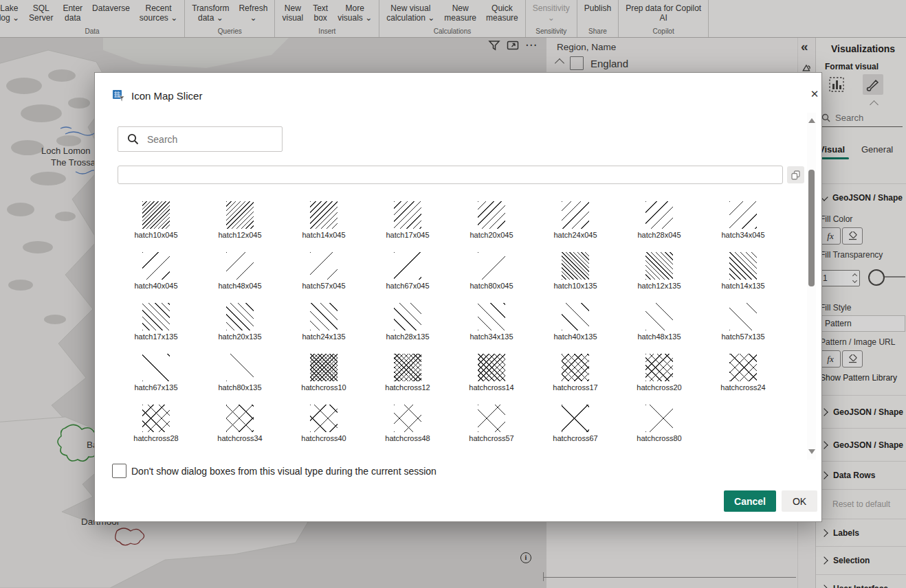  Describe the element at coordinates (492, 286) in the screenshot. I see `pattern-label: hatch80x045` at that location.